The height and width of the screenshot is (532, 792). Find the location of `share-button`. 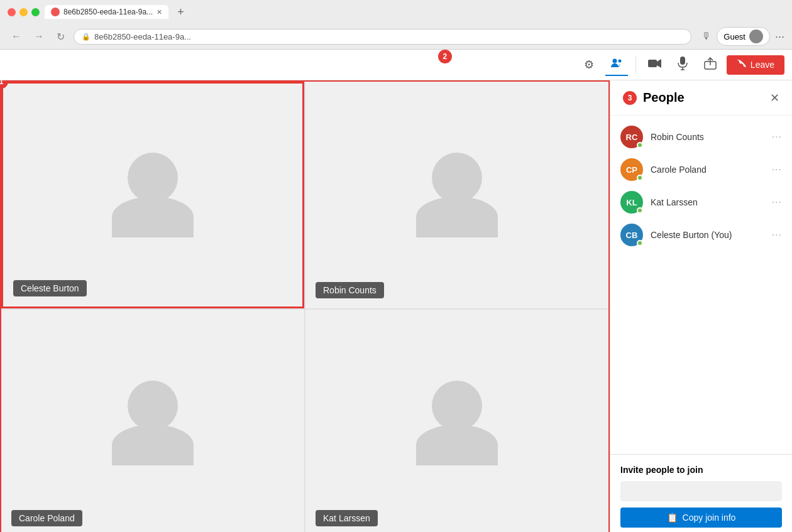

share-button is located at coordinates (710, 65).